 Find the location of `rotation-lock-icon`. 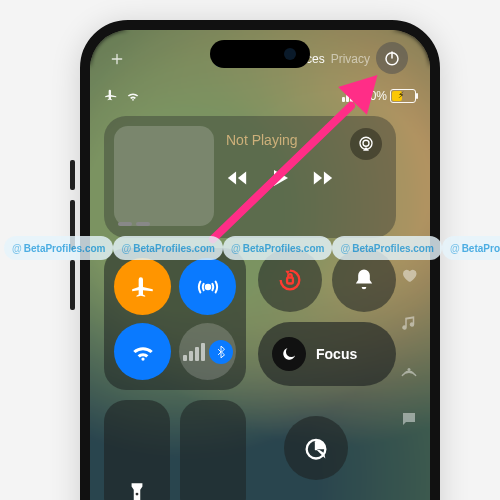

rotation-lock-icon is located at coordinates (290, 280).